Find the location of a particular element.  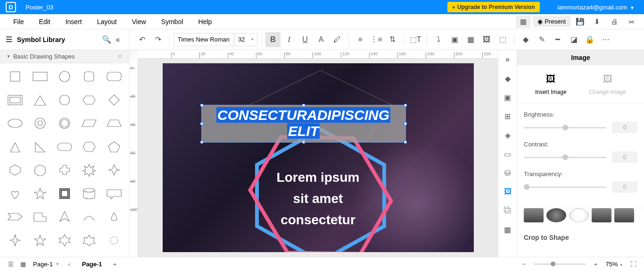

shape-capsule is located at coordinates (65, 147).